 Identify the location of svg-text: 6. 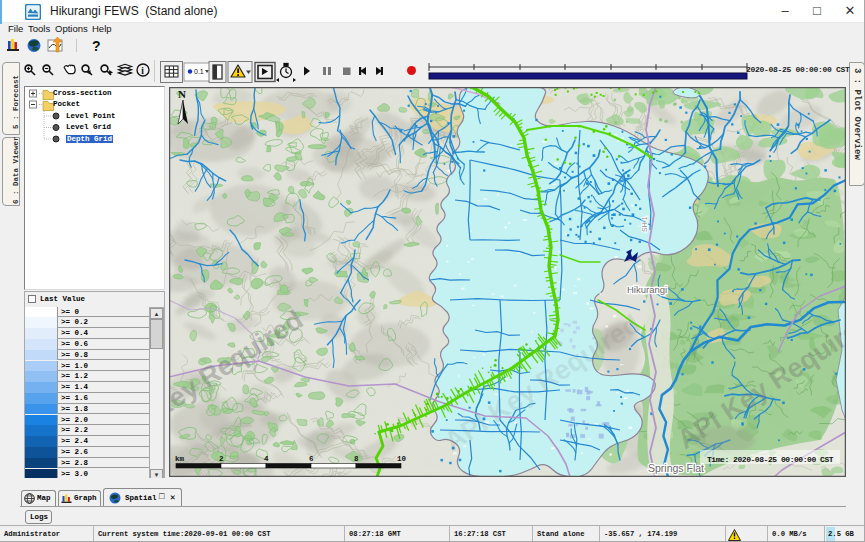
(312, 459).